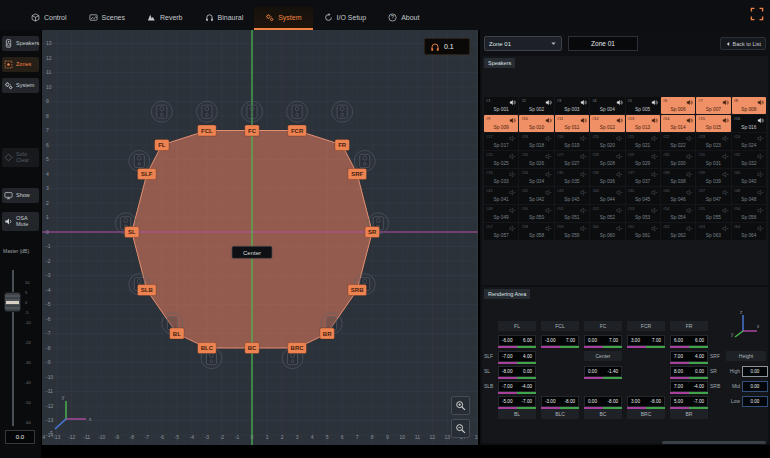 This screenshot has height=458, width=770. What do you see at coordinates (749, 124) in the screenshot?
I see `speaker-cell-16: #16Sp 016` at bounding box center [749, 124].